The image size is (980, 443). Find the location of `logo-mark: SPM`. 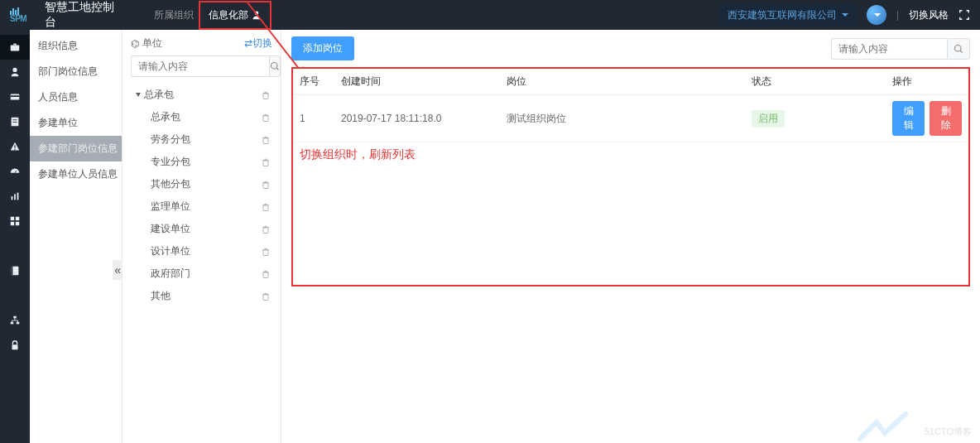

logo-mark: SPM is located at coordinates (24, 15).